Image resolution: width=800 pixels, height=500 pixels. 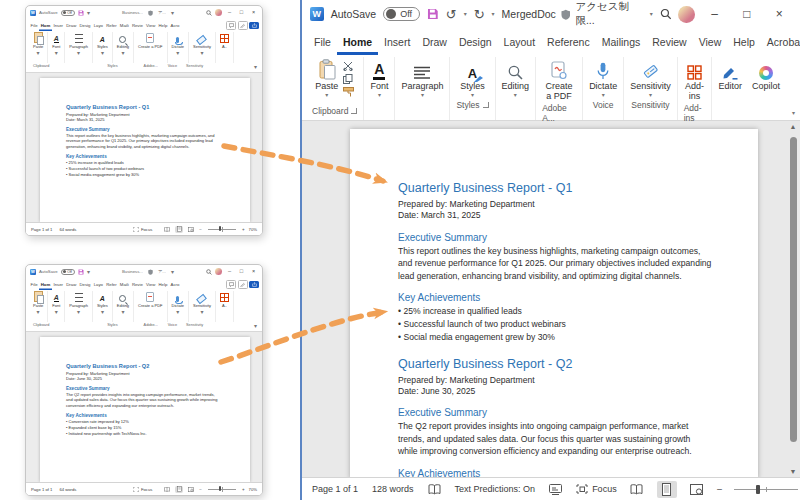 I want to click on save-icon, so click(x=81, y=272).